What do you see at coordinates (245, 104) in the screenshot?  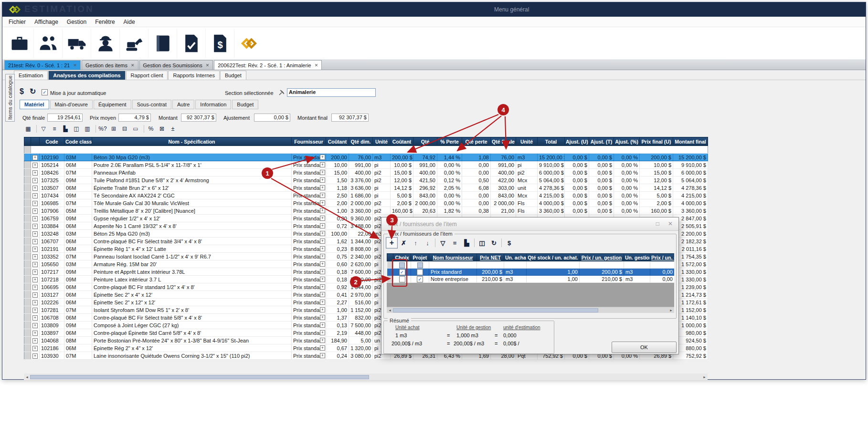 I see `tab-budget-categorie: Budget` at bounding box center [245, 104].